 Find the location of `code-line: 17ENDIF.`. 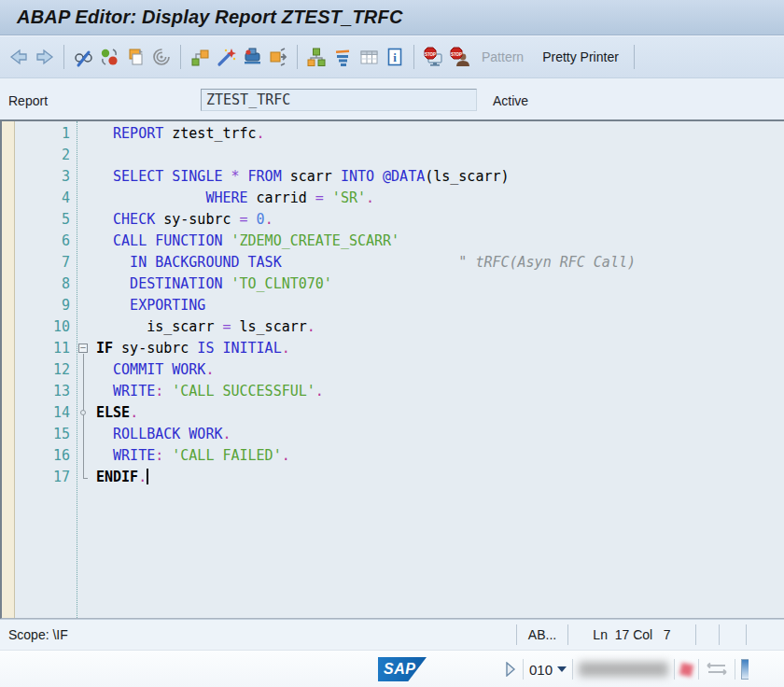

code-line: 17ENDIF. is located at coordinates (399, 478).